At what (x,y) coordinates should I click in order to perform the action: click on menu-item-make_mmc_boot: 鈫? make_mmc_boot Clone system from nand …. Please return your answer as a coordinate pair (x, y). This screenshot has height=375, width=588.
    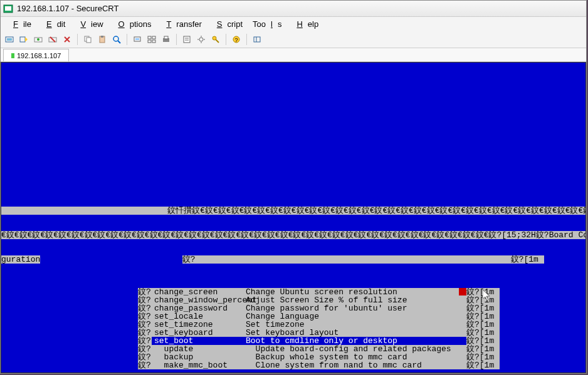
    Looking at the image, I should click on (293, 366).